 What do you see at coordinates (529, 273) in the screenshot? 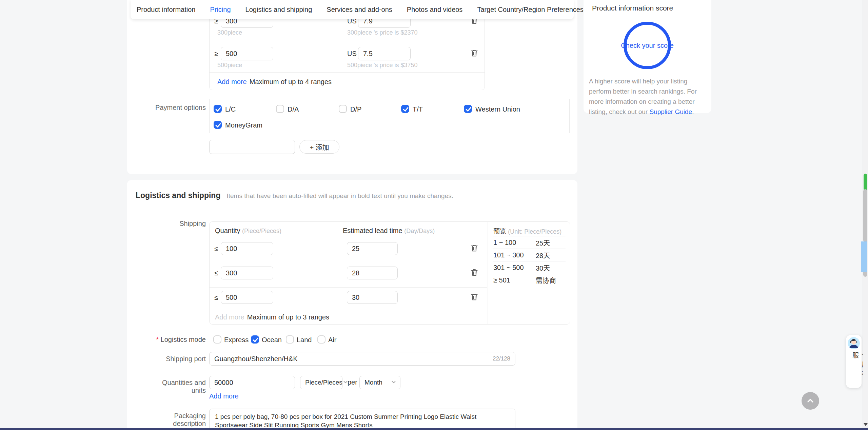
I see `lead-time-preview: 预览 (Unit: Piece/Pieces) 1 ~ 100 25天 101 …` at bounding box center [529, 273].